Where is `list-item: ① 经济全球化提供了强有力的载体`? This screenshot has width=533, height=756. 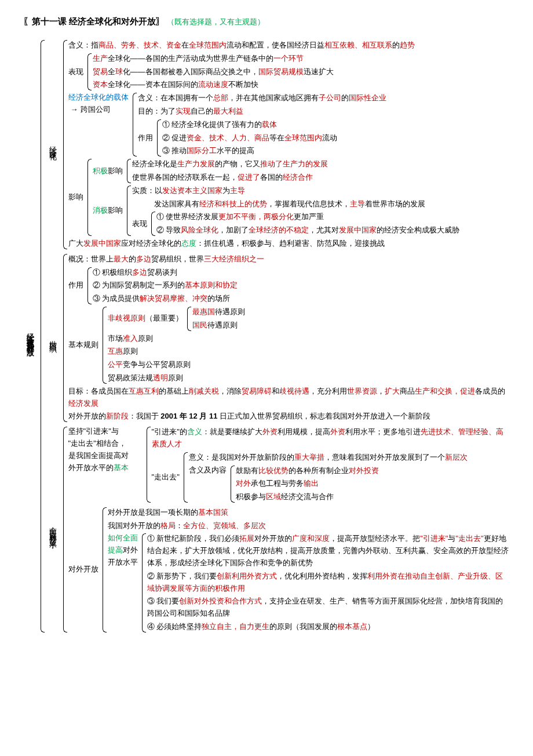 list-item: ① 经济全球化提供了强有力的载体 is located at coordinates (336, 125).